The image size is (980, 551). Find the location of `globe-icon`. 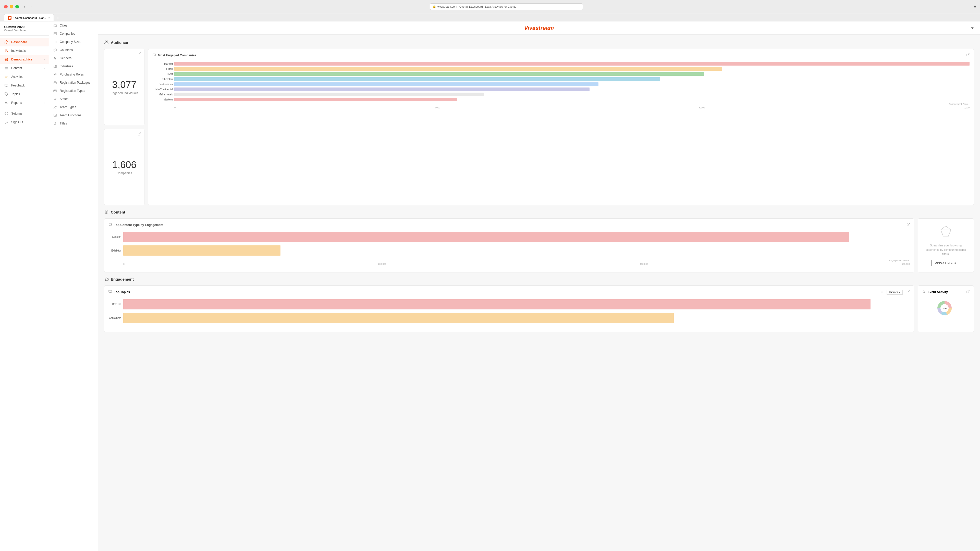

globe-icon is located at coordinates (6, 59).